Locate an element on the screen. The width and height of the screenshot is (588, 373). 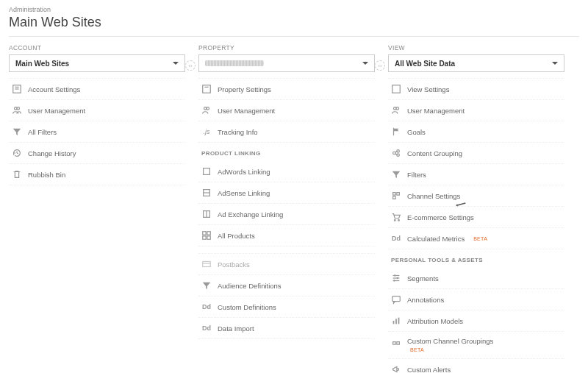
nav-account-user-management: User Management is located at coordinates (97, 110).